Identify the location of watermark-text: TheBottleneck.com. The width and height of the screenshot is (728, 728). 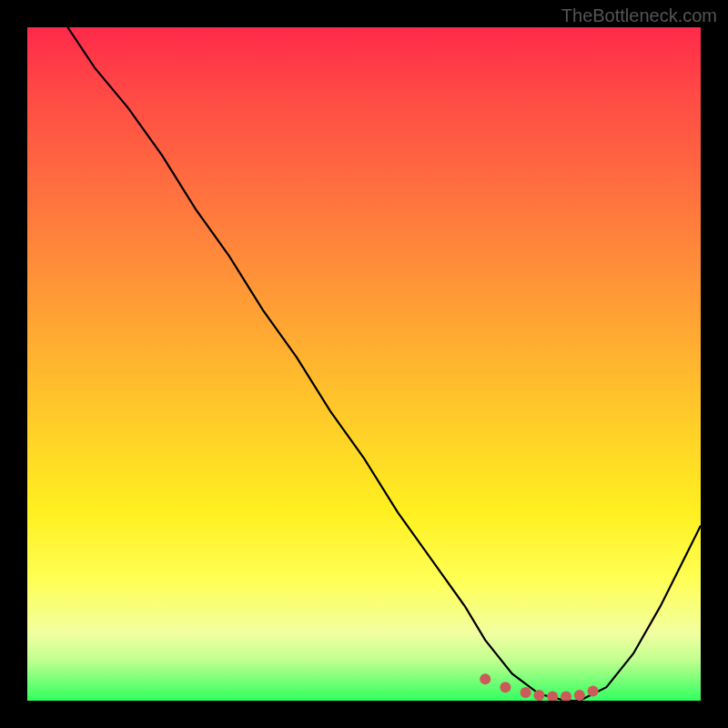
(639, 16).